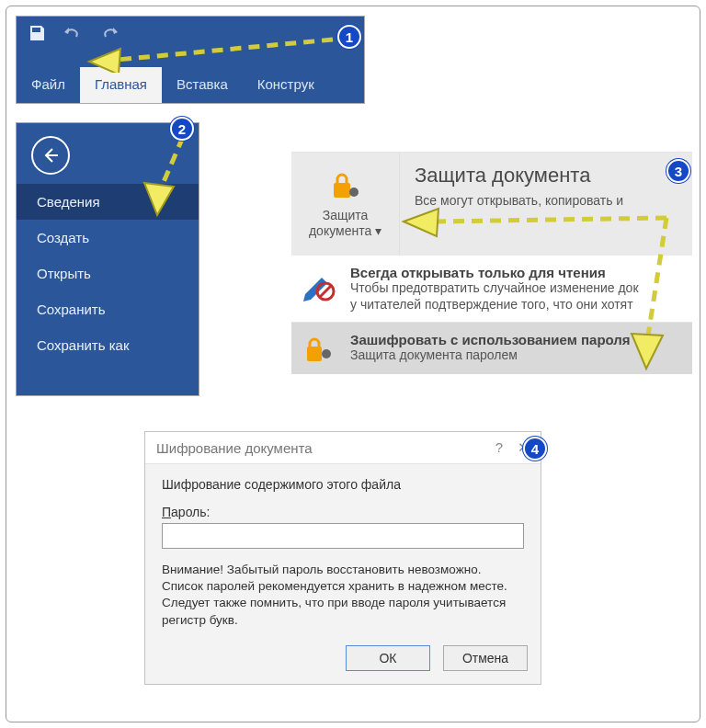  What do you see at coordinates (492, 348) in the screenshot?
I see `menu-encrypt-password: Зашифровать с использованием пароля Защи…` at bounding box center [492, 348].